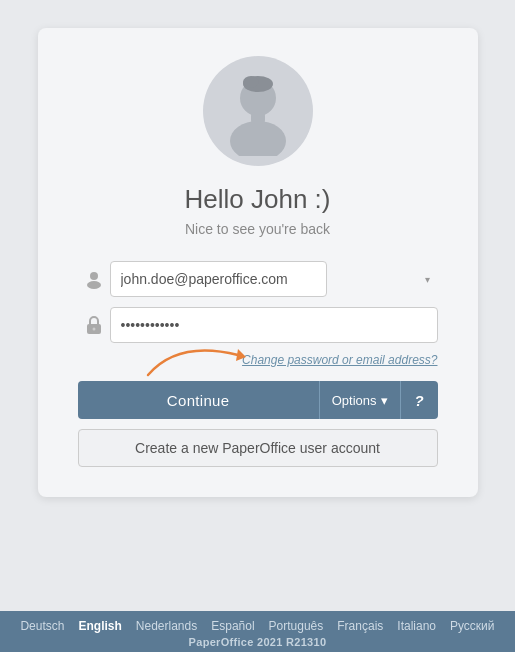  What do you see at coordinates (472, 626) in the screenshot?
I see `lang-russian: Русский` at bounding box center [472, 626].